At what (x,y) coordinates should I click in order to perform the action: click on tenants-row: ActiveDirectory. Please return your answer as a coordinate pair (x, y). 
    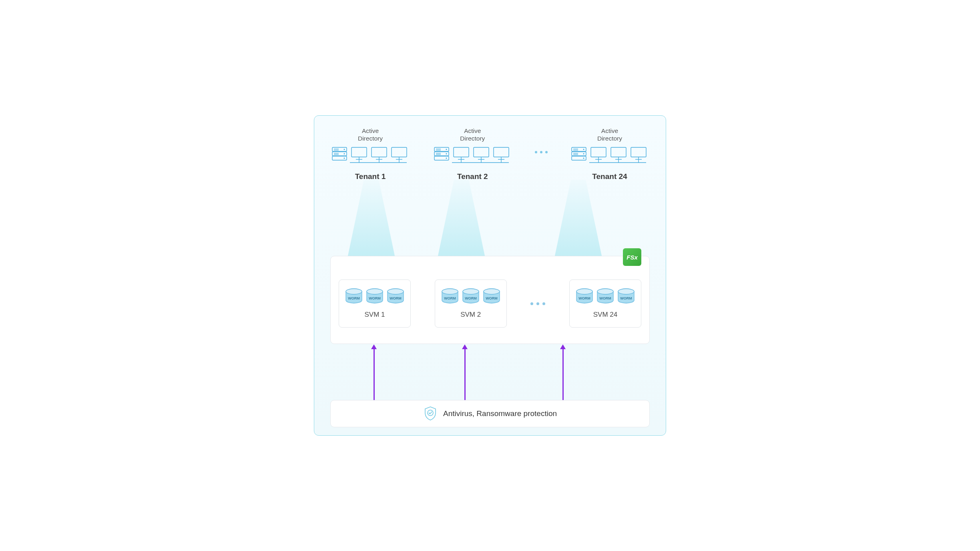
    Looking at the image, I should click on (490, 154).